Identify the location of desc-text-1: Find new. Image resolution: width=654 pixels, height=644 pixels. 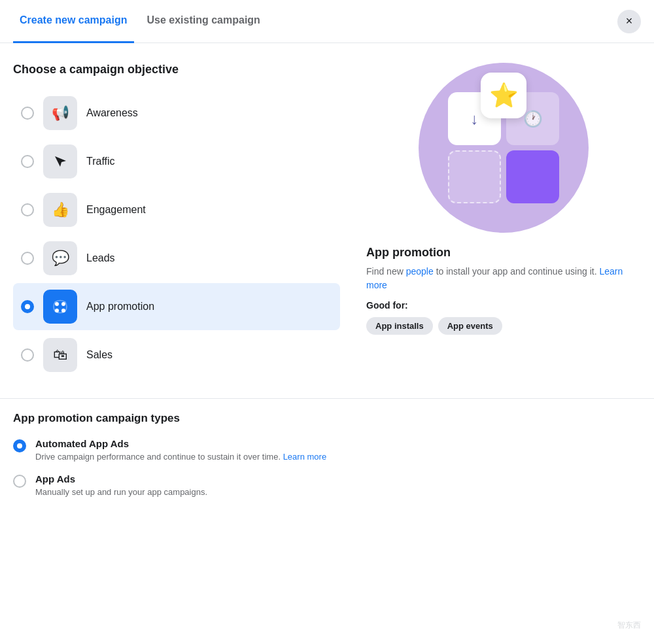
(386, 271).